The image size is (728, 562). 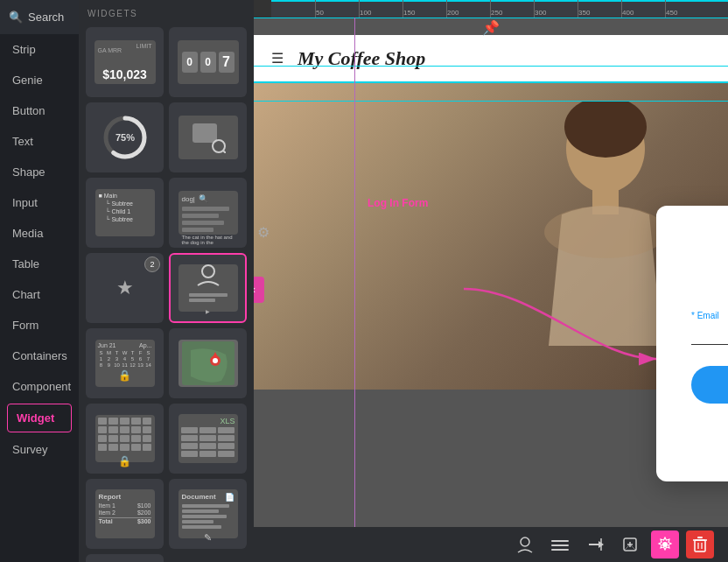 I want to click on widget-text-tree: ■ Main └ Subtree └ Child 1 └ Subtree, so click(x=124, y=213).